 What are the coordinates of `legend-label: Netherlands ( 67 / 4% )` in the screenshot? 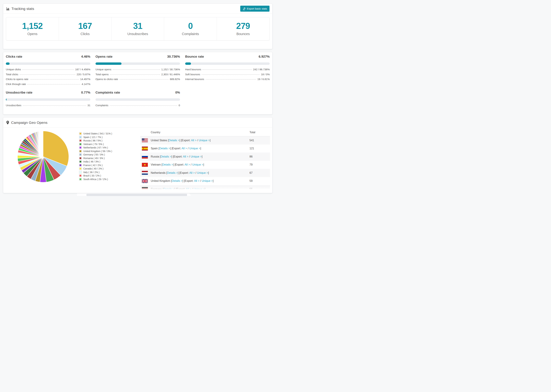 It's located at (96, 148).